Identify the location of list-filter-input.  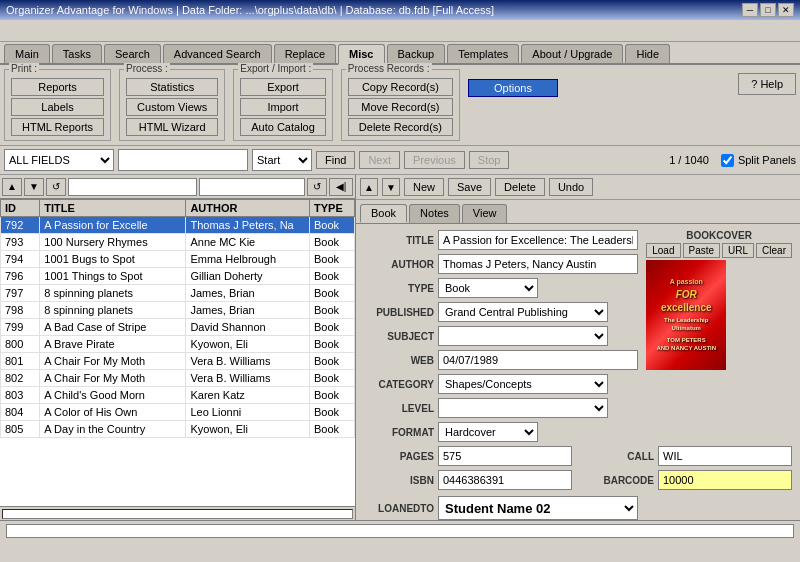
(132, 187).